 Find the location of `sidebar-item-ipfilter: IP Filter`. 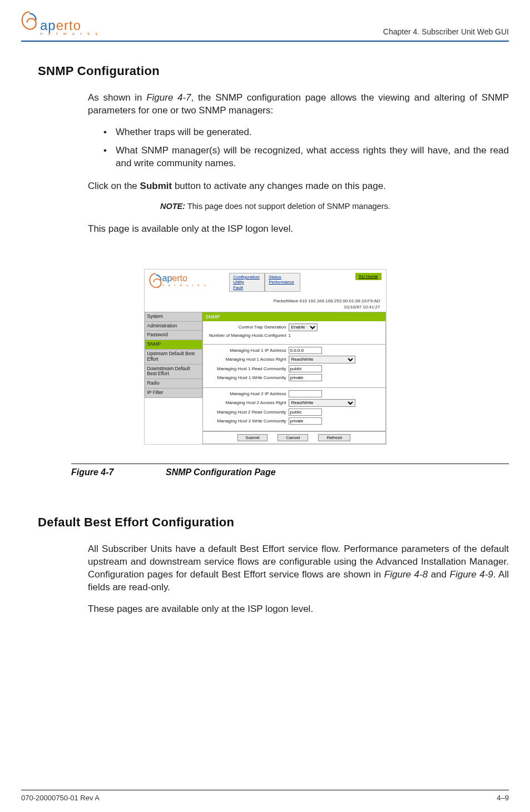

sidebar-item-ipfilter: IP Filter is located at coordinates (174, 393).